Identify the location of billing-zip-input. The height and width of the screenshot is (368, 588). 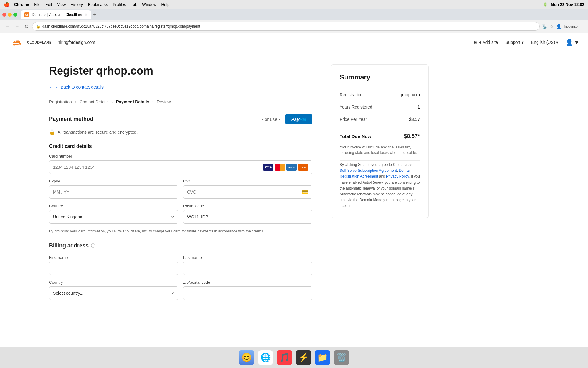
(248, 293).